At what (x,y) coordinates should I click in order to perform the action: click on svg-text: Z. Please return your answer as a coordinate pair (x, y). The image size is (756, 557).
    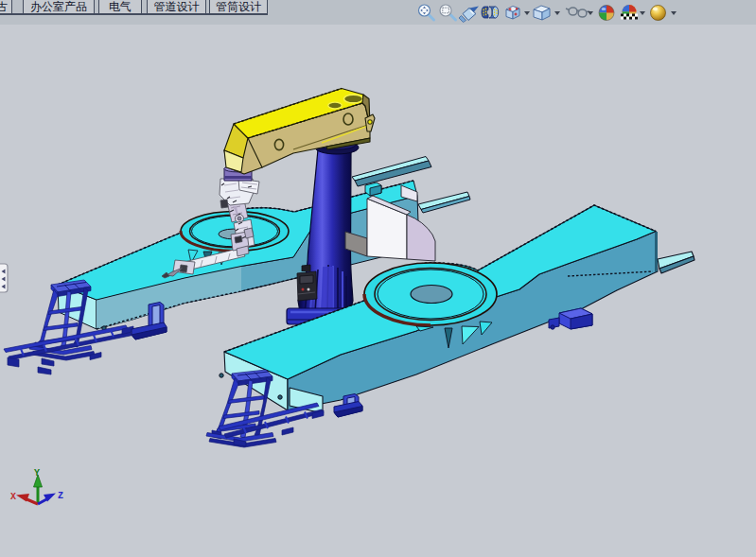
    Looking at the image, I should click on (61, 496).